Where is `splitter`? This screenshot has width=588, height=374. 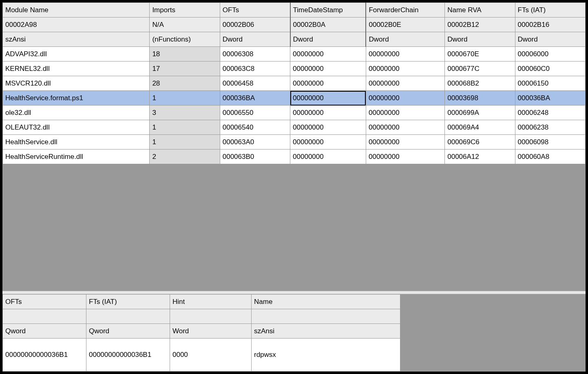 splitter is located at coordinates (294, 293).